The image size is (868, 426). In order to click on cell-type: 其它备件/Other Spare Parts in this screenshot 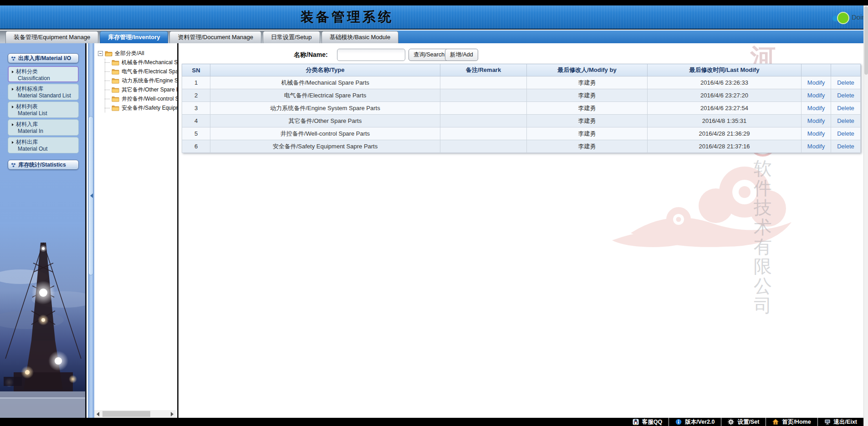, I will do `click(325, 121)`.